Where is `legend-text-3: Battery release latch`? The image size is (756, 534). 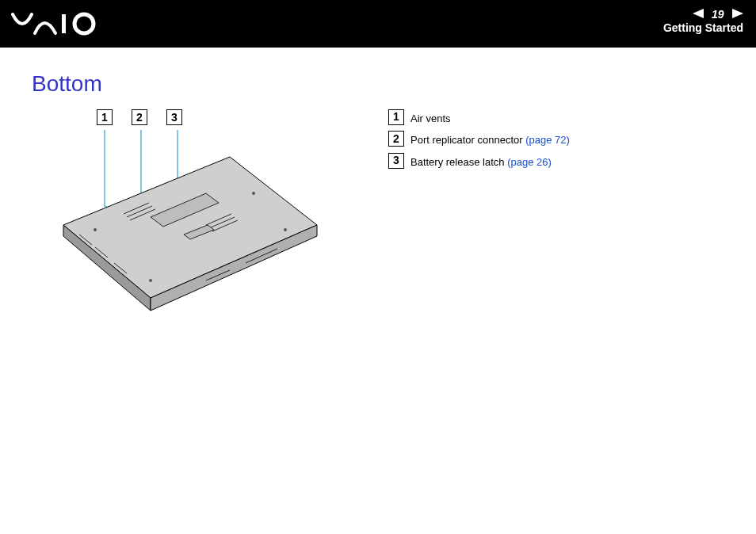
legend-text-3: Battery release latch is located at coordinates (459, 162).